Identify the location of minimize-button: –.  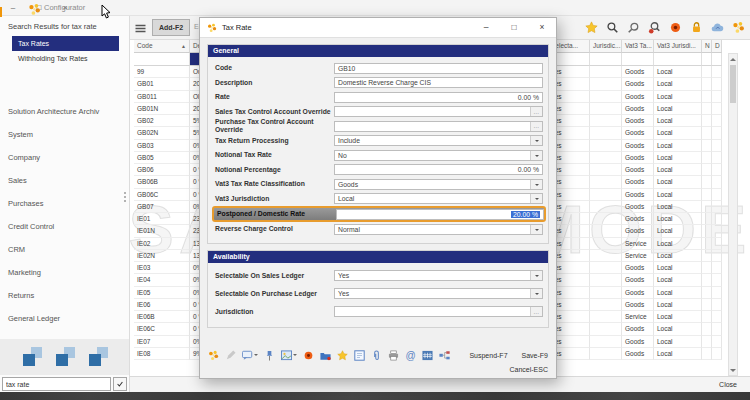
(13, 8).